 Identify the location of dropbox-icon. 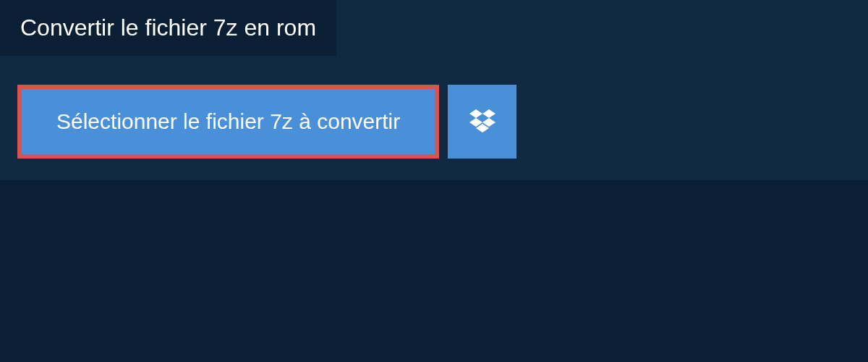
(482, 122).